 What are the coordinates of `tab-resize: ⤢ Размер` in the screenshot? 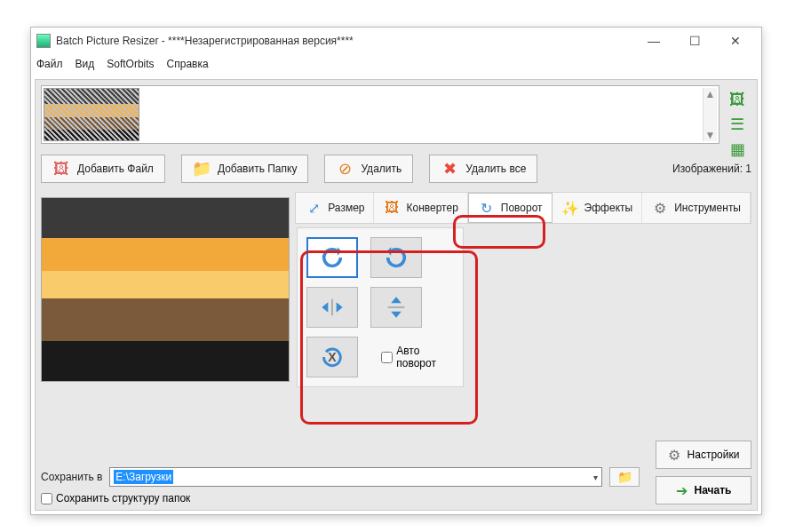 It's located at (335, 208).